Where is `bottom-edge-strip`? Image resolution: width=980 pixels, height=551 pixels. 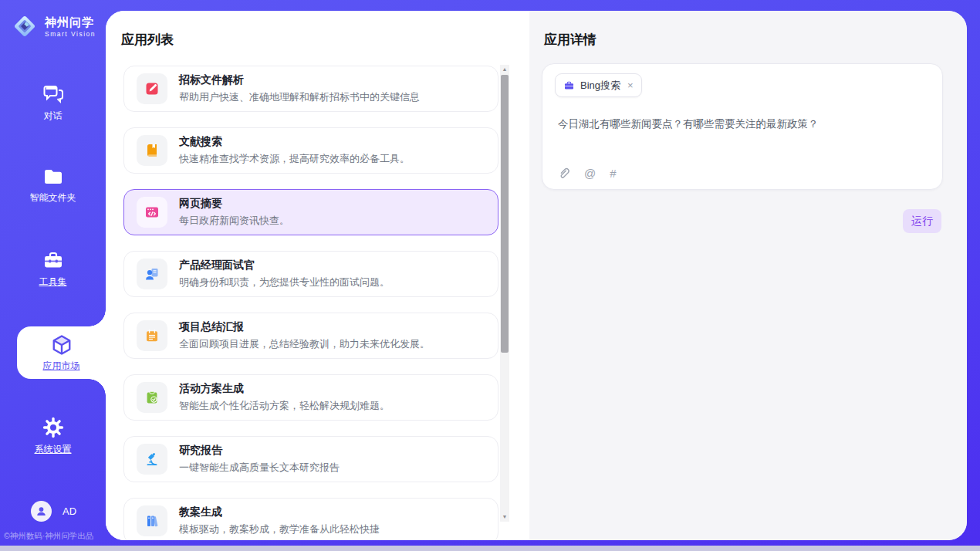 bottom-edge-strip is located at coordinates (490, 548).